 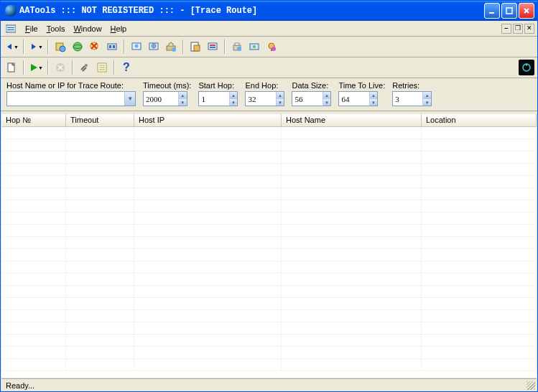 What do you see at coordinates (312, 93) in the screenshot?
I see `datasize-group: Data Size: ▲▼` at bounding box center [312, 93].